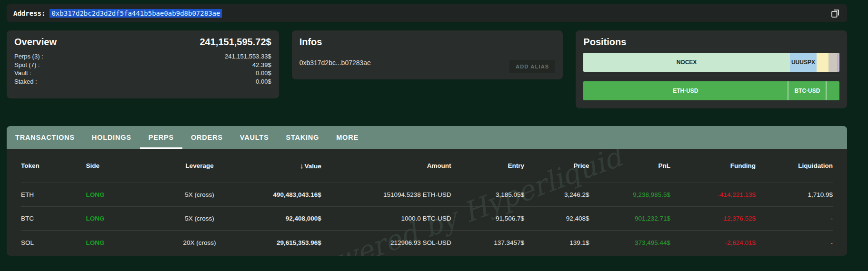 The image size is (868, 271). I want to click on perps-positions-bar: ETH-USDBTC-USD, so click(711, 91).